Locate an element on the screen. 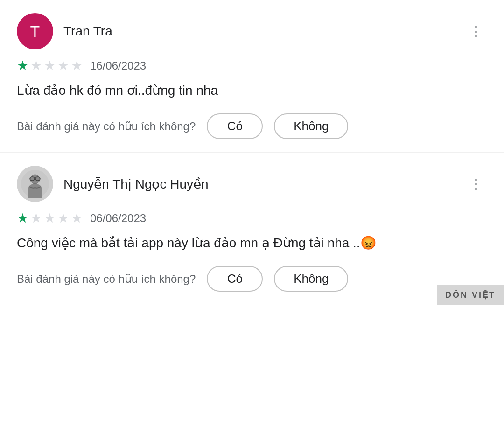 The height and width of the screenshot is (441, 504). review-text: Lừa đảo hk đó mn ơi..đừng tin nha is located at coordinates (252, 91).